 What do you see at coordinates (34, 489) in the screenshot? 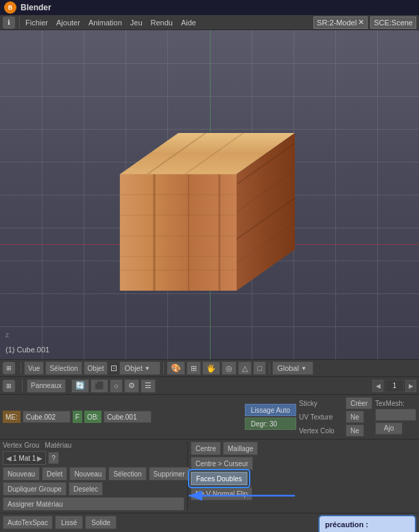
I see `dupliquer-btn: Dupliquer Groupe` at bounding box center [34, 489].